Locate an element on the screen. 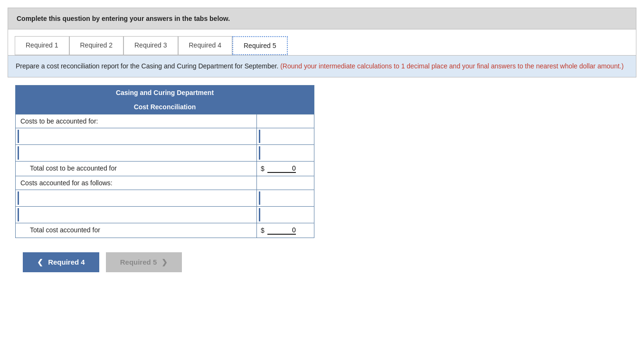 The height and width of the screenshot is (353, 644). input3-label-field is located at coordinates (136, 198).